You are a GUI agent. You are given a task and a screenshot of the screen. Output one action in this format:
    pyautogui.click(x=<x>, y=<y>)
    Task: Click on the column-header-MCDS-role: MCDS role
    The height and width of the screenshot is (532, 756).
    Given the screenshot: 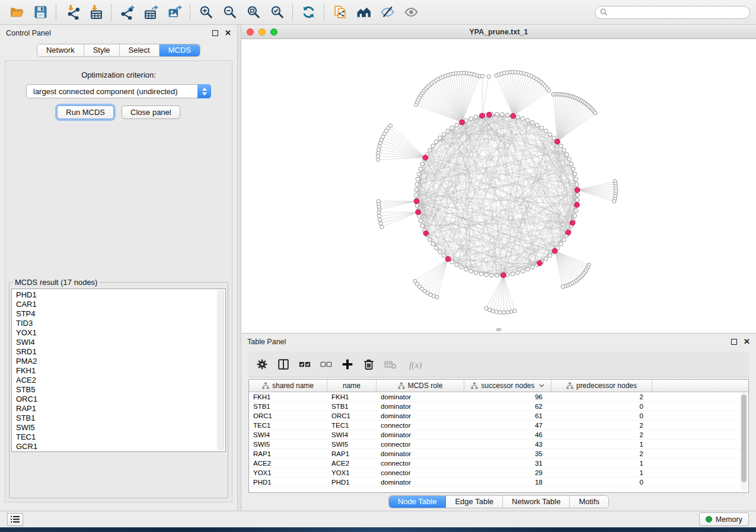 What is the action you would take?
    pyautogui.click(x=420, y=386)
    